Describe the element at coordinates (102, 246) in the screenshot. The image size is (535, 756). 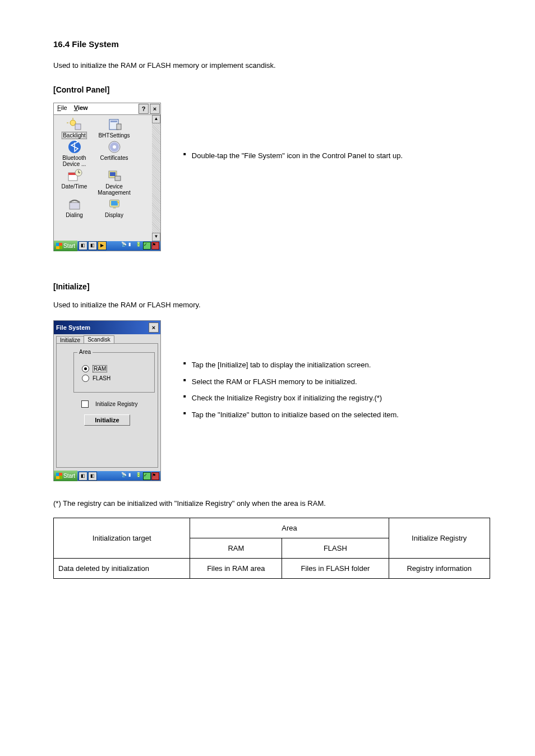
I see `tray-icon: ▶` at that location.